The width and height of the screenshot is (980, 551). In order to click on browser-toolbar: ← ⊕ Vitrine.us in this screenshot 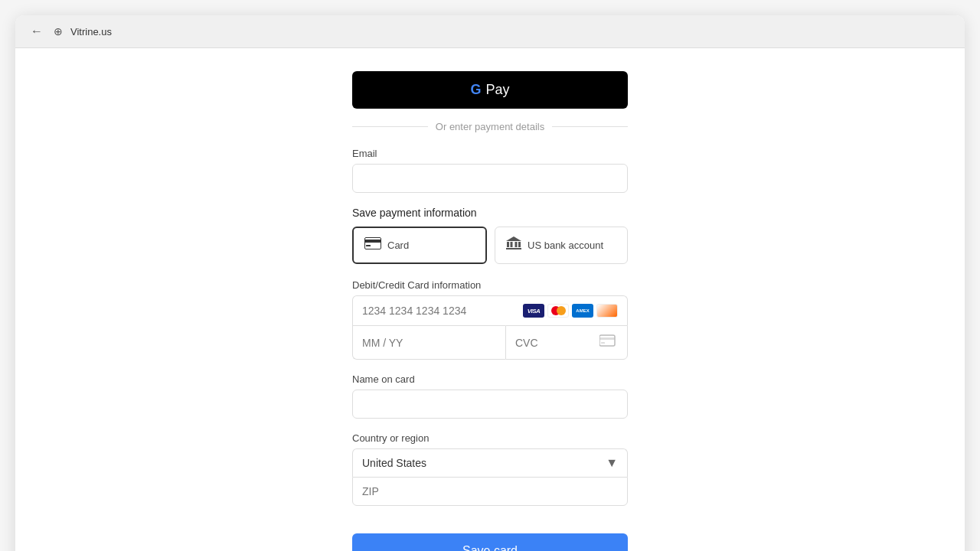, I will do `click(490, 32)`.